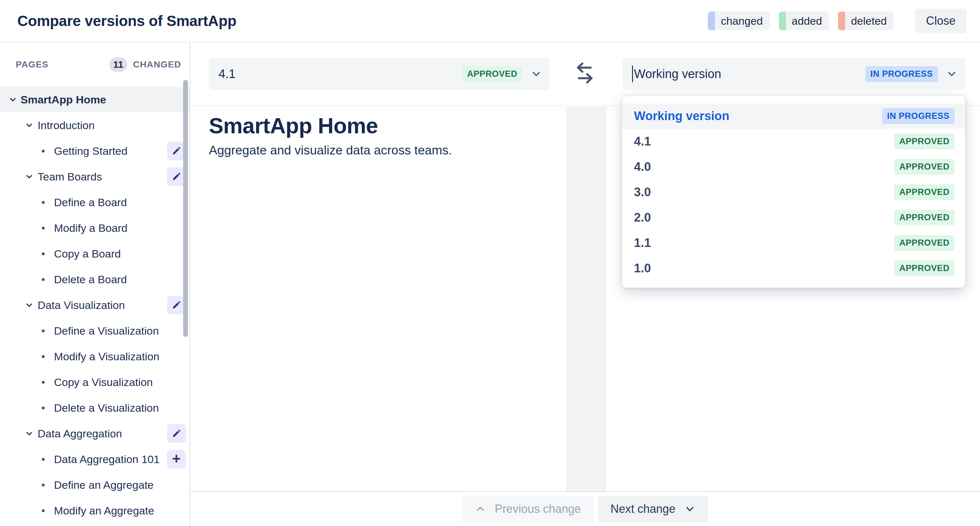  I want to click on chevron-up-icon, so click(480, 509).